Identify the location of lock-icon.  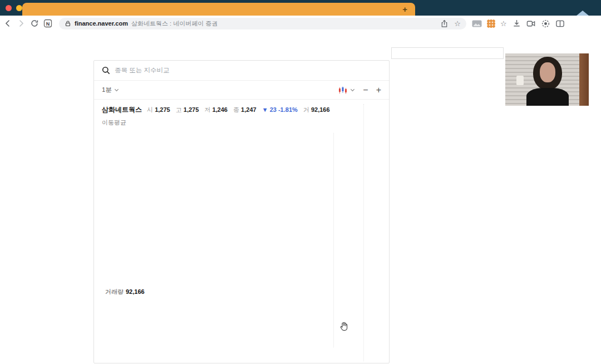
(68, 23).